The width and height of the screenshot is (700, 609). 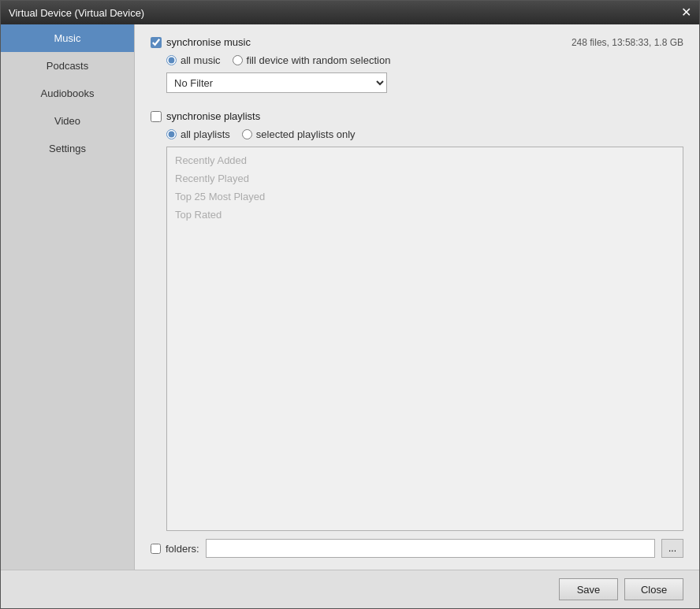 What do you see at coordinates (199, 134) in the screenshot?
I see `all-playlists-radio-label: all playlists` at bounding box center [199, 134].